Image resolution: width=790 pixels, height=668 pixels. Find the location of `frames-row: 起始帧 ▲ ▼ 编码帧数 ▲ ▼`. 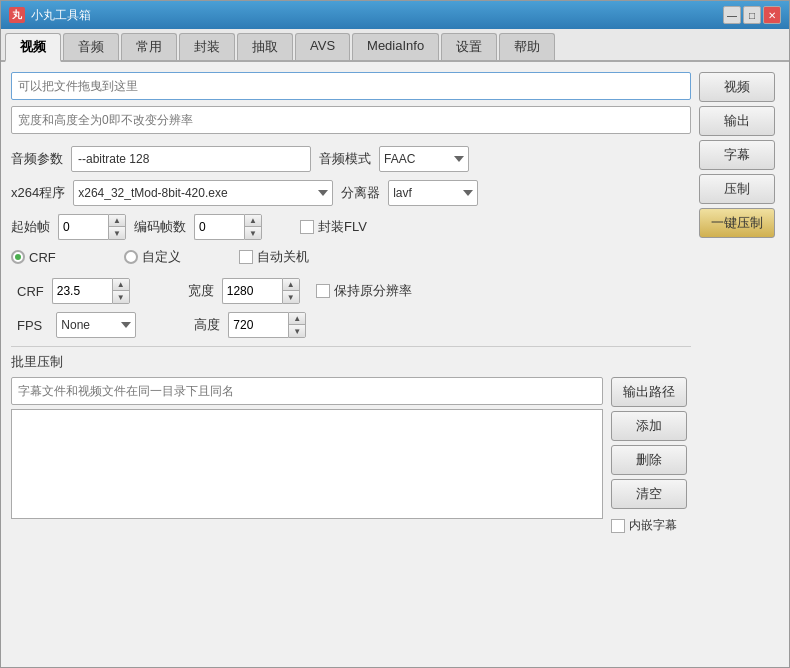

frames-row: 起始帧 ▲ ▼ 编码帧数 ▲ ▼ is located at coordinates (351, 227).